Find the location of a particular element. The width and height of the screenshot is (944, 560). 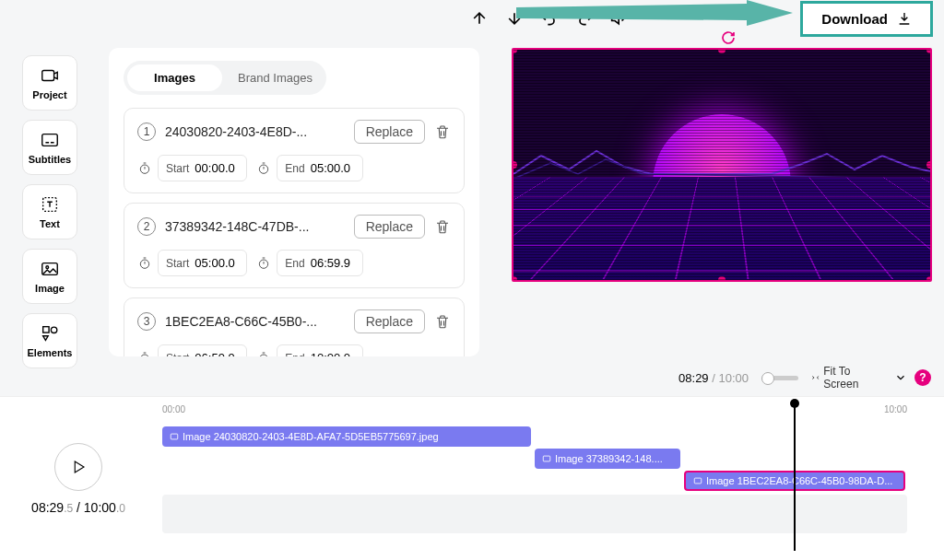

sidebar-item-label: Subtitles is located at coordinates (50, 159).